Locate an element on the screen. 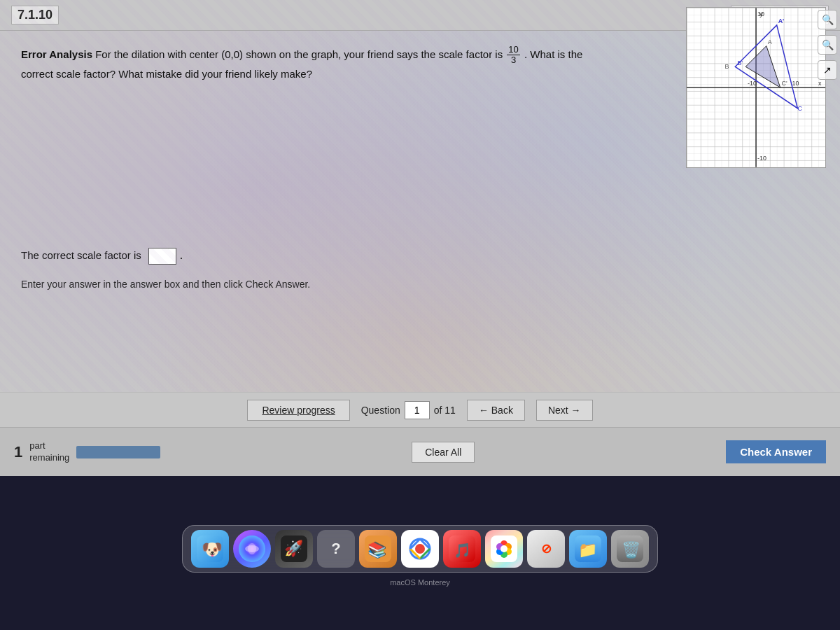  answer-area: The correct scale factor is . is located at coordinates (420, 256).